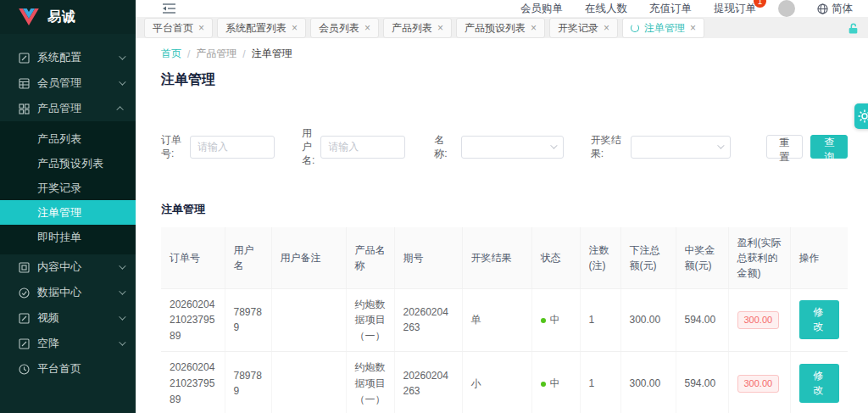 Image resolution: width=868 pixels, height=413 pixels. I want to click on sidebar-item-platform-home: 平台首页, so click(68, 369).